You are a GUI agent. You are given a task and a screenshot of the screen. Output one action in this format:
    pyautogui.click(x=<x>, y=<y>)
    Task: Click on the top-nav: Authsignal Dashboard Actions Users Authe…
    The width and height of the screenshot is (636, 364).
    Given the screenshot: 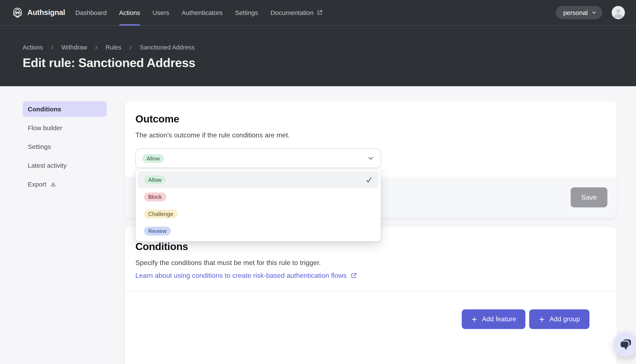 What is the action you would take?
    pyautogui.click(x=318, y=13)
    